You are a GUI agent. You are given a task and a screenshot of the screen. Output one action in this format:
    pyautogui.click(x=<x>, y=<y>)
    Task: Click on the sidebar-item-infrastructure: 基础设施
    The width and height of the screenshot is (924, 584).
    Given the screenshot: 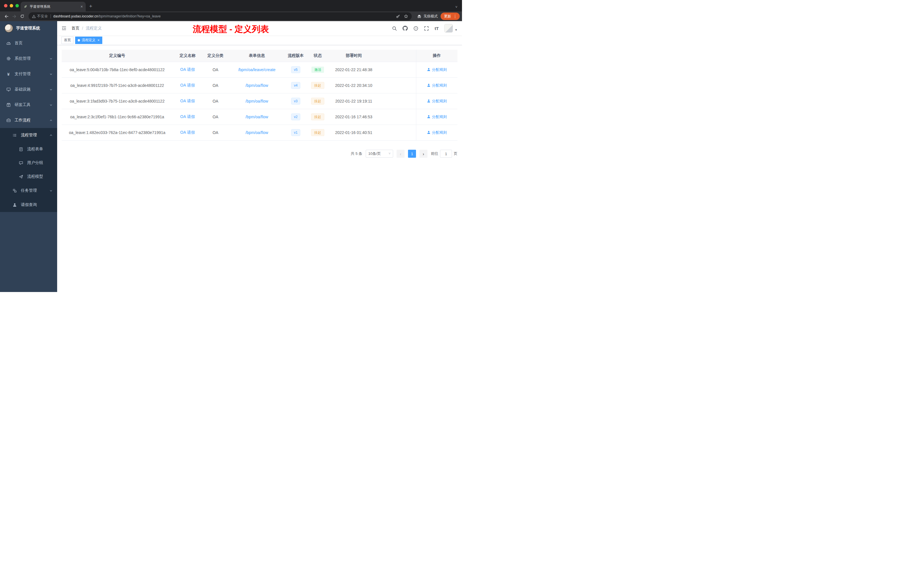 What is the action you would take?
    pyautogui.click(x=28, y=89)
    